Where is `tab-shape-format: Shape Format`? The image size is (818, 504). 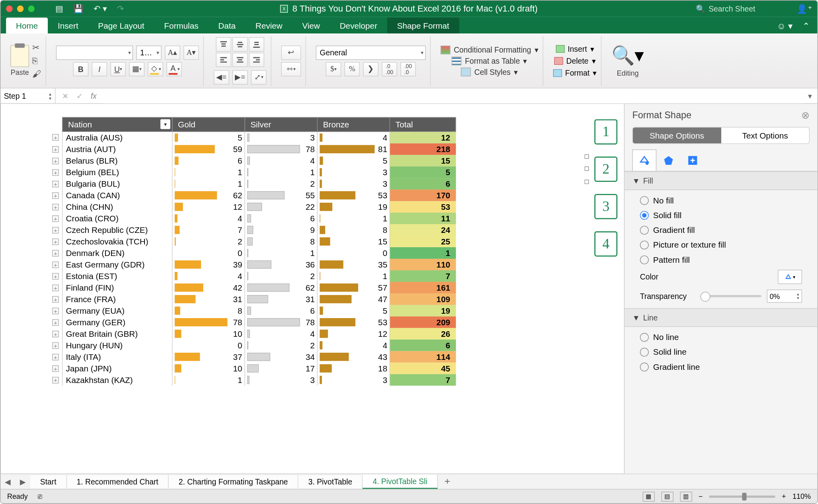
tab-shape-format: Shape Format is located at coordinates (424, 25).